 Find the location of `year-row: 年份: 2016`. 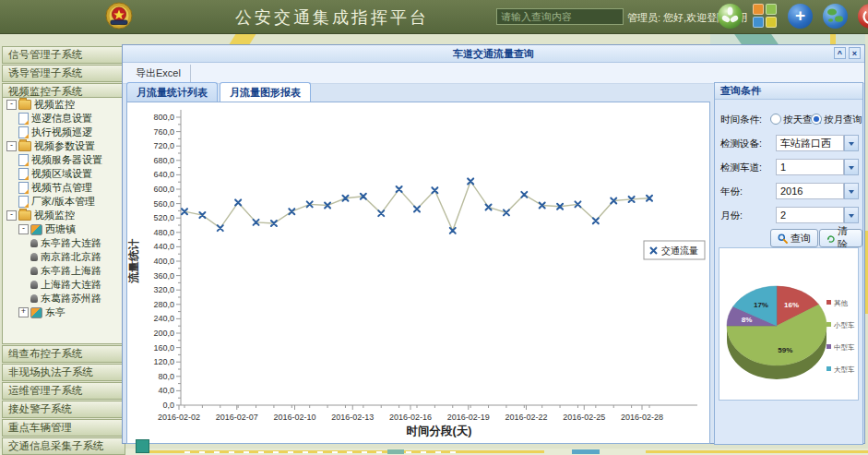

year-row: 年份: 2016 is located at coordinates (789, 191).